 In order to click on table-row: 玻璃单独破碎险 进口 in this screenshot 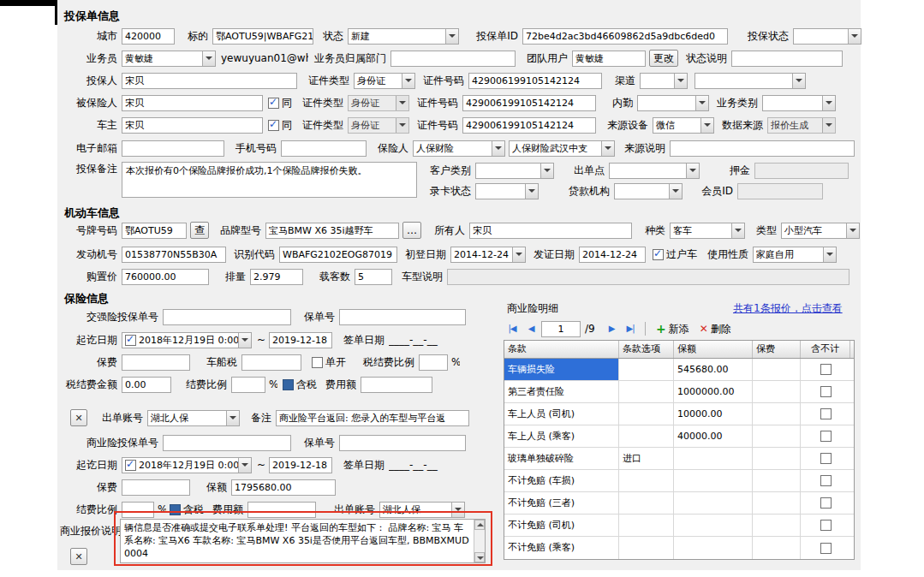, I will do `click(679, 459)`.